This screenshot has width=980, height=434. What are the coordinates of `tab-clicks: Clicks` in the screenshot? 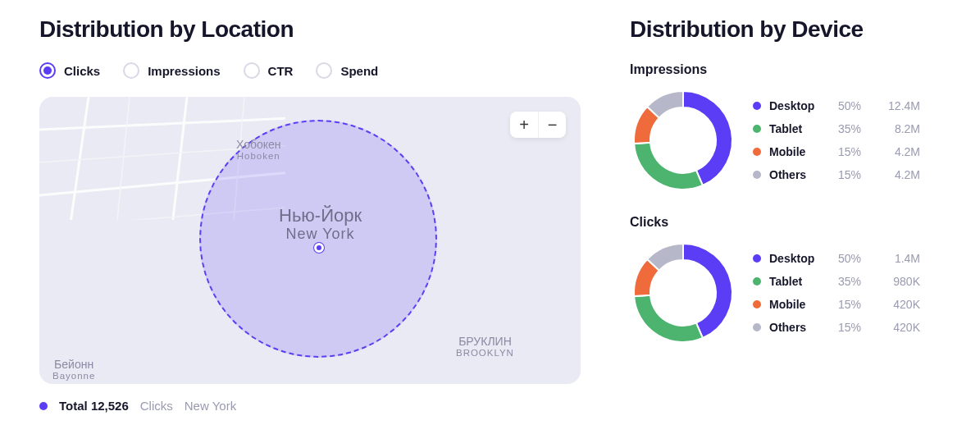 It's located at (70, 71).